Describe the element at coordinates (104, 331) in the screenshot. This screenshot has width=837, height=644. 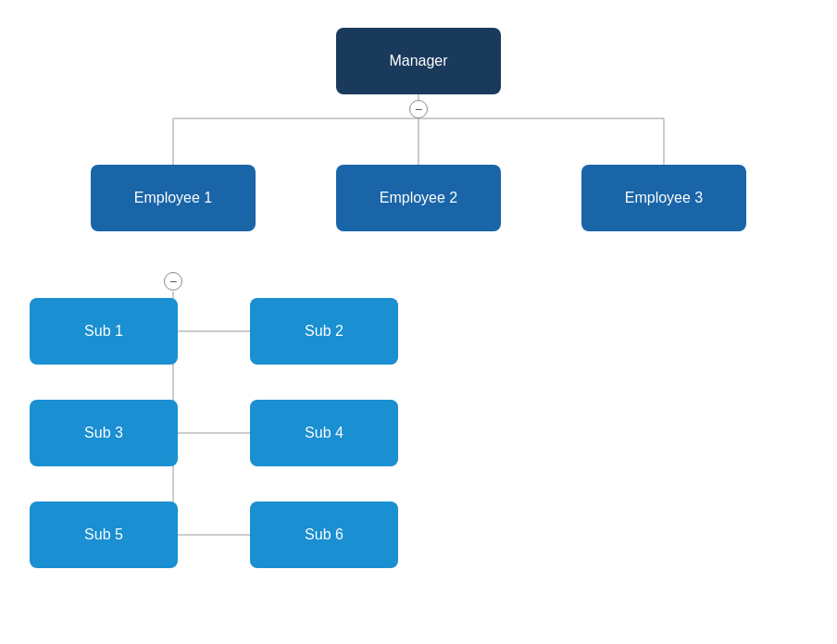
I see `sub1-label: Sub 1` at that location.